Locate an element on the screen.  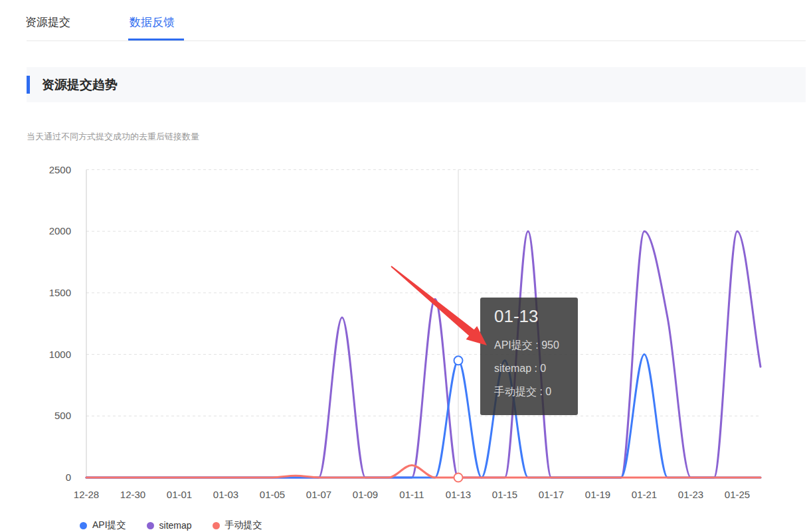
x-tick-label: 01-23 is located at coordinates (691, 494).